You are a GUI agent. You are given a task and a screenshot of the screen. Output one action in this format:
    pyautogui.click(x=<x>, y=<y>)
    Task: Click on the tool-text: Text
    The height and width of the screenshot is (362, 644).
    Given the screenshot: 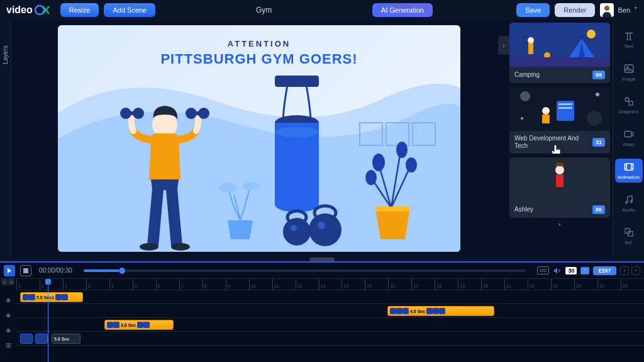 What is the action you would take?
    pyautogui.click(x=629, y=40)
    